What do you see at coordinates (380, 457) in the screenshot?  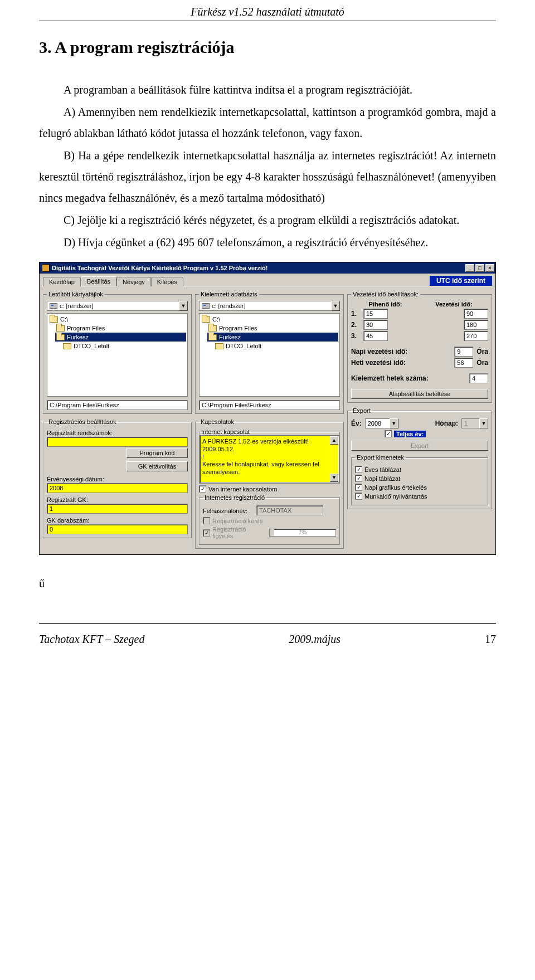 I see `export-outputs-legend: Export kimenetek` at bounding box center [380, 457].